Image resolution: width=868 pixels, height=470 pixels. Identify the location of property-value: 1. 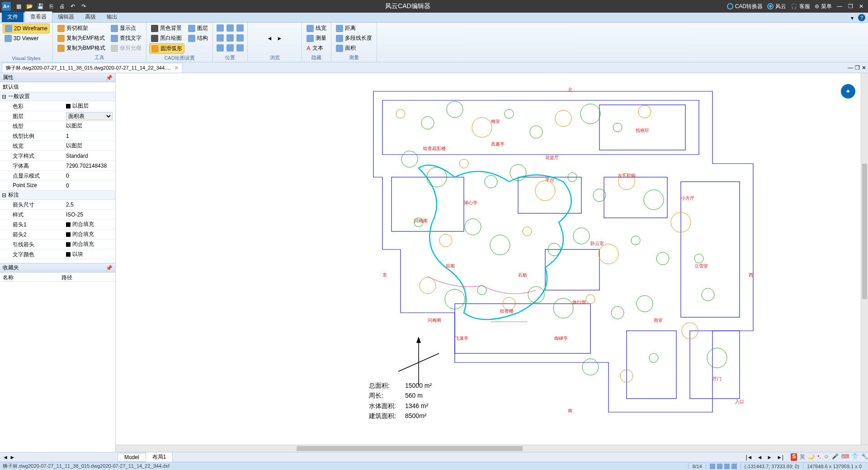
(90, 136).